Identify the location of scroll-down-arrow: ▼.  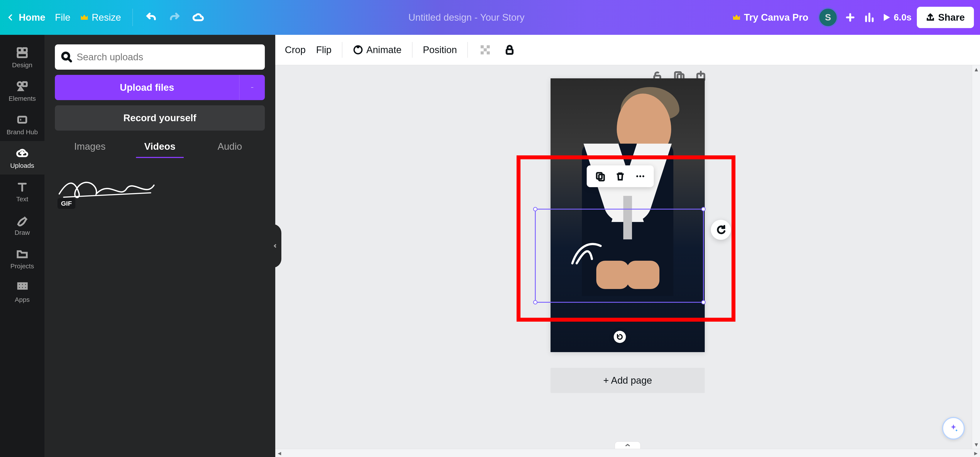
(976, 444).